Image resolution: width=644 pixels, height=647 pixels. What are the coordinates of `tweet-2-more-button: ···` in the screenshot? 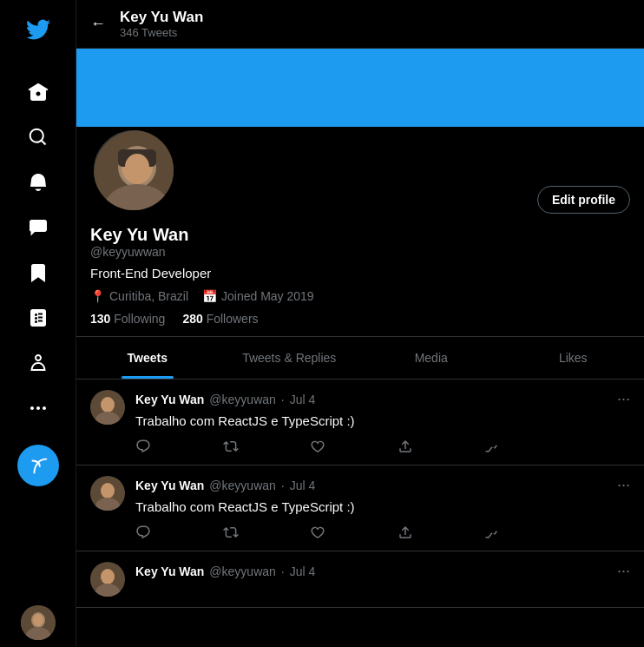 It's located at (623, 485).